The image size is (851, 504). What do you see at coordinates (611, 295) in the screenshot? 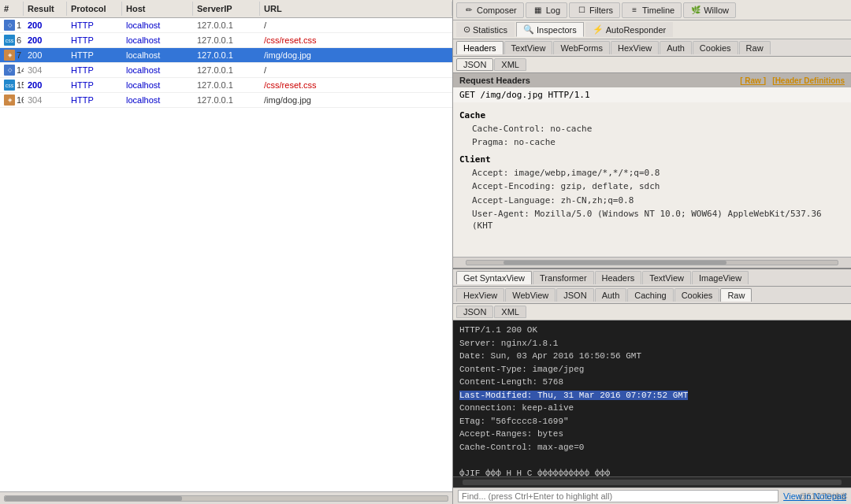
I see `resp-tab-auth: Auth` at bounding box center [611, 295].